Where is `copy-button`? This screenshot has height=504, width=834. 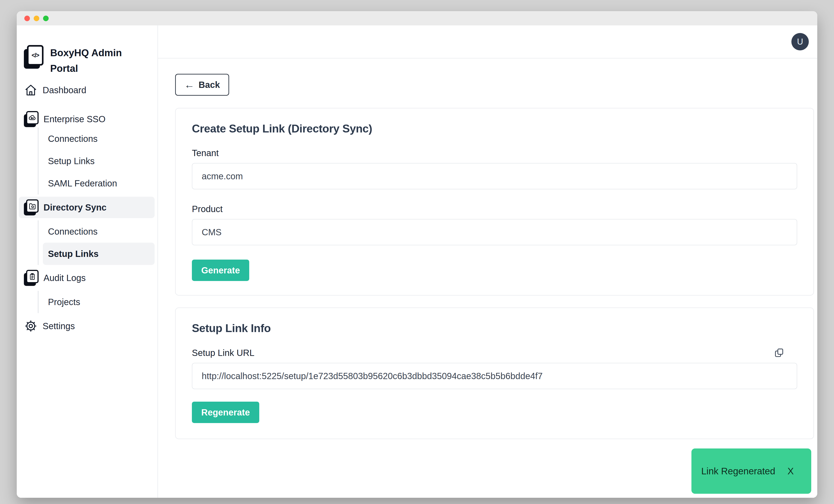
copy-button is located at coordinates (779, 353).